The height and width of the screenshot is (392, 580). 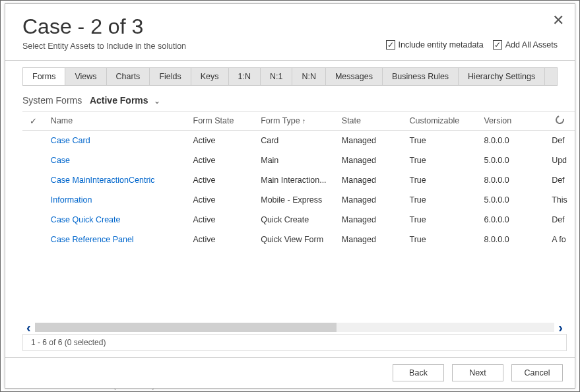 I want to click on tab-hierarchy-settings: Hierarchy Settings, so click(x=501, y=77).